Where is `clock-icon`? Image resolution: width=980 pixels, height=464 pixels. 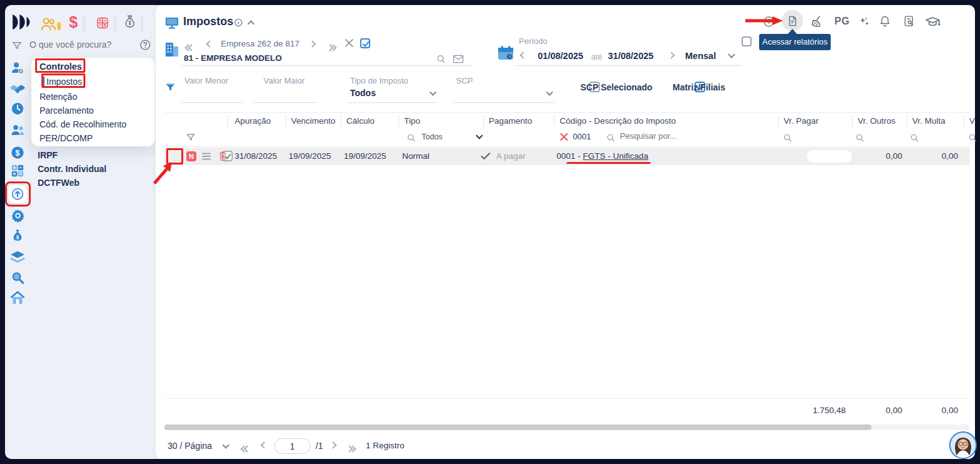 clock-icon is located at coordinates (18, 109).